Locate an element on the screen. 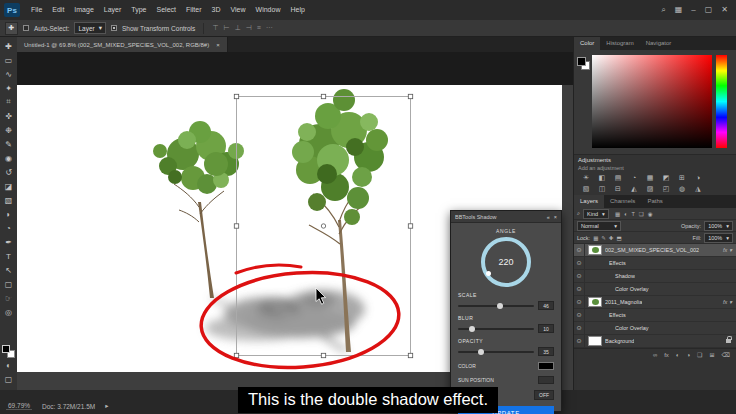 This screenshot has width=736, height=414. menu-item: Filter is located at coordinates (194, 10).